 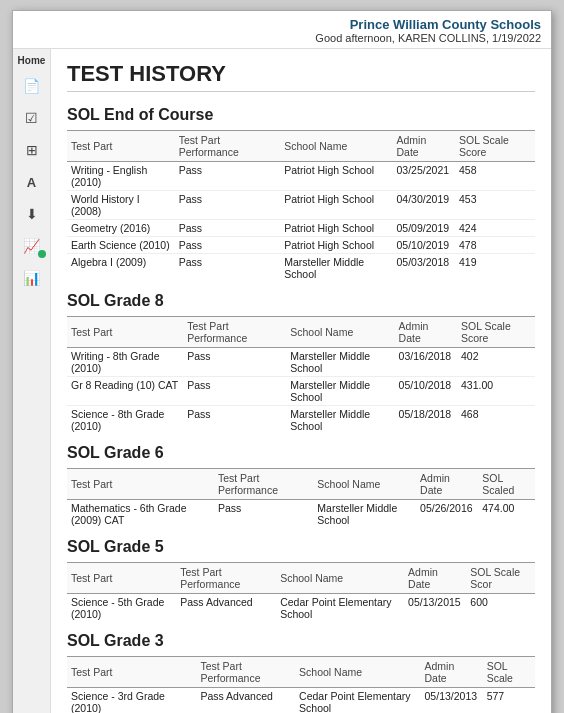 What do you see at coordinates (228, 146) in the screenshot?
I see `col-header-0-1: Test Part Performance` at bounding box center [228, 146].